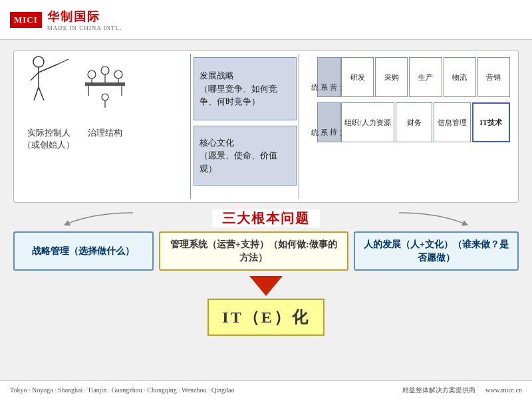 Image resolution: width=532 pixels, height=399 pixels. What do you see at coordinates (368, 122) in the screenshot?
I see `cell-hr: 组织/人力资源` at bounding box center [368, 122].